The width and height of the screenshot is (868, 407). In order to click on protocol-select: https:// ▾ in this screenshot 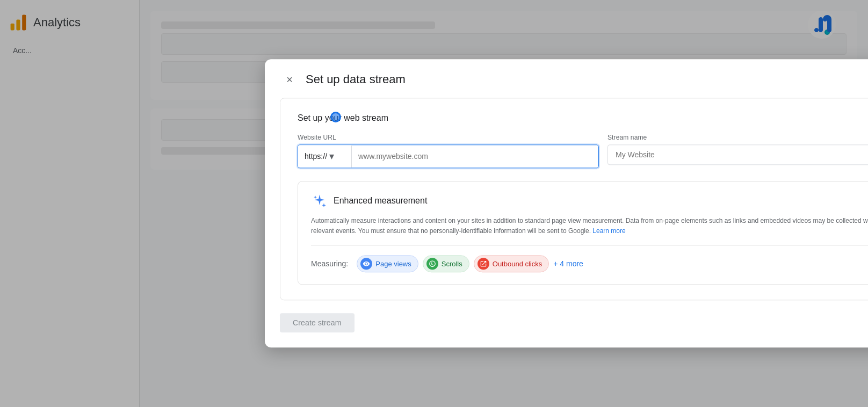, I will do `click(325, 156)`.